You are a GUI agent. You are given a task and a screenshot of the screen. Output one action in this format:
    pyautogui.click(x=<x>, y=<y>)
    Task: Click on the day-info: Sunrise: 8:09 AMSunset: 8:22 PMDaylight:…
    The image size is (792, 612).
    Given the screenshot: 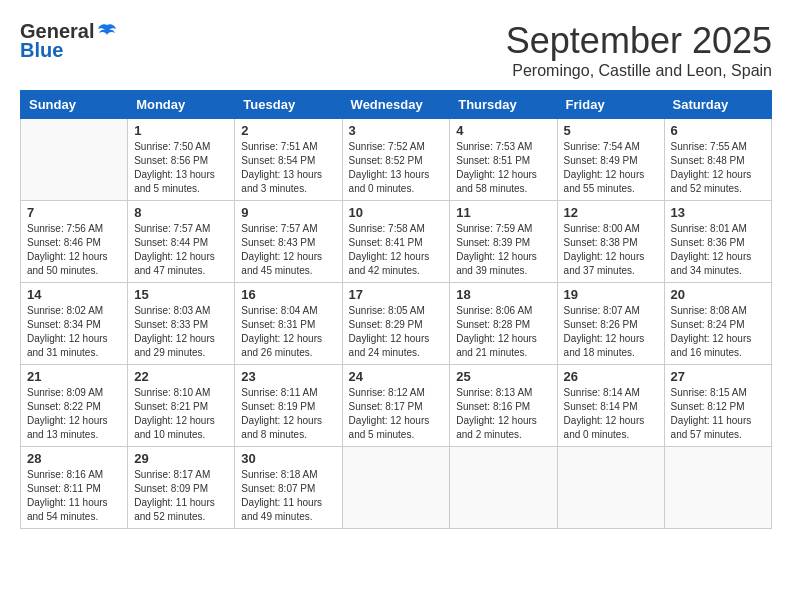 What is the action you would take?
    pyautogui.click(x=74, y=414)
    